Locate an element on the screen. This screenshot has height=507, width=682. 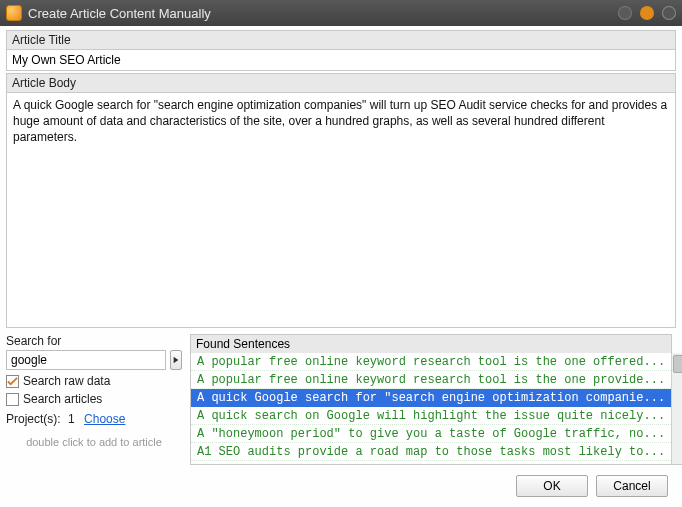
projects-row: Project(s): 1 Choose is located at coordinates (94, 419).